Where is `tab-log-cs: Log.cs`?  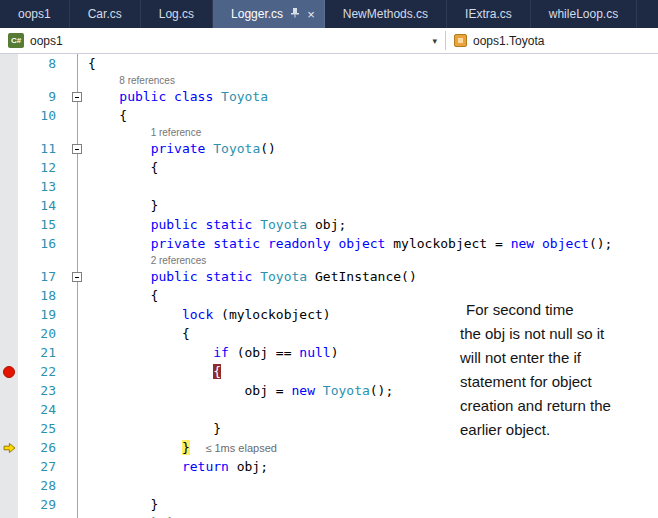 tab-log-cs: Log.cs is located at coordinates (177, 14).